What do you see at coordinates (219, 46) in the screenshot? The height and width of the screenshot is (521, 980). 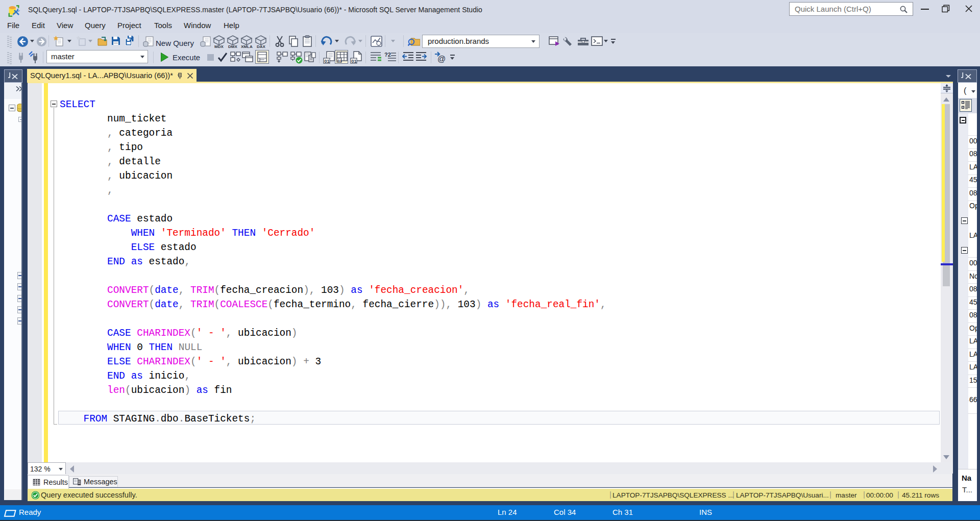 I see `svg-text: MDX` at bounding box center [219, 46].